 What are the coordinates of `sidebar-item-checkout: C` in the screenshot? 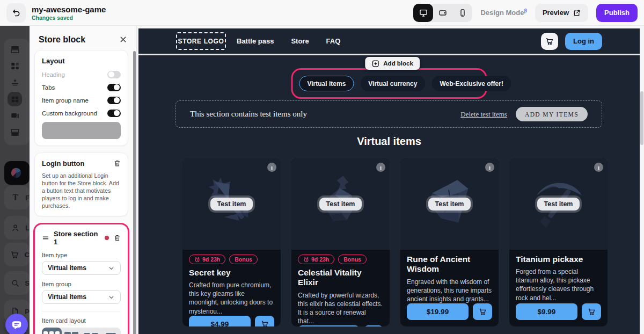 It's located at (17, 255).